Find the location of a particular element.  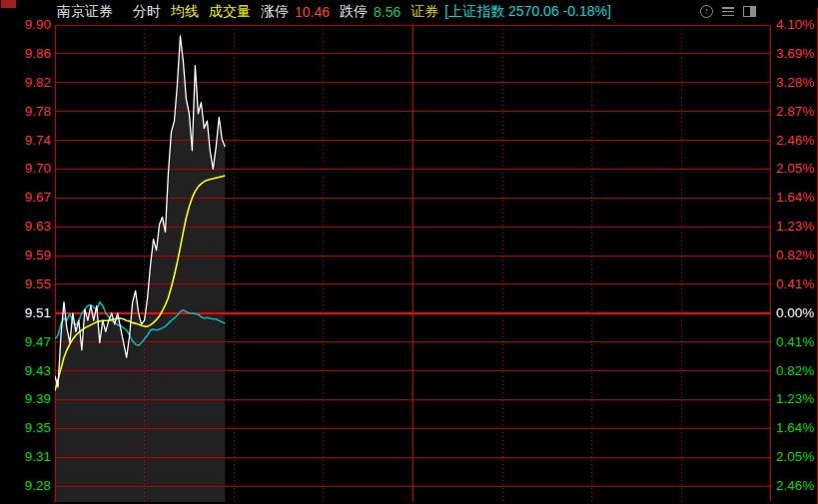

price-tick-label: 9.51 is located at coordinates (26, 313).